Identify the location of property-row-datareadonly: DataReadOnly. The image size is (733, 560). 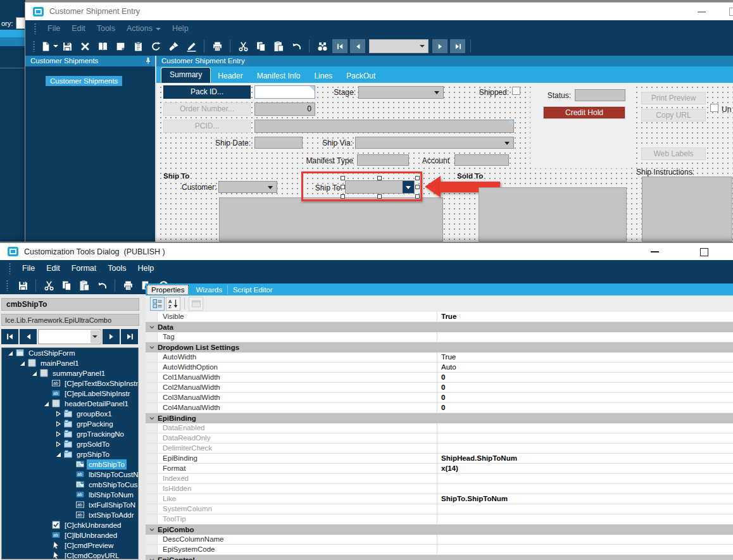
(439, 439).